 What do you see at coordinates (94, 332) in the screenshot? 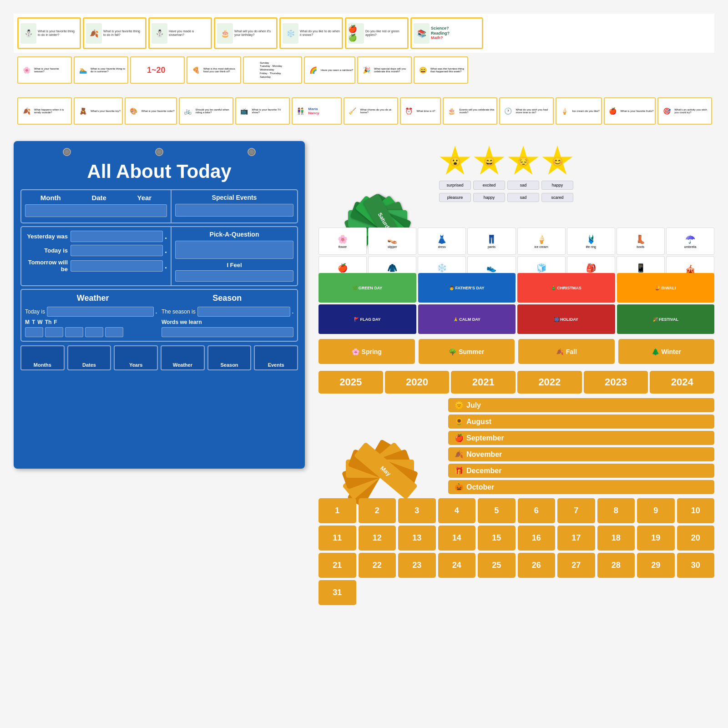
I see `day-slot-th` at bounding box center [94, 332].